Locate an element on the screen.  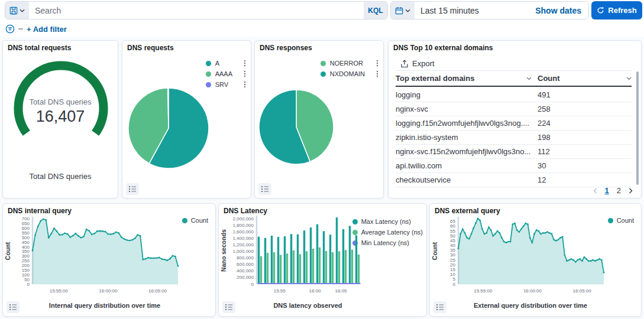
count-cell: 491 is located at coordinates (584, 95).